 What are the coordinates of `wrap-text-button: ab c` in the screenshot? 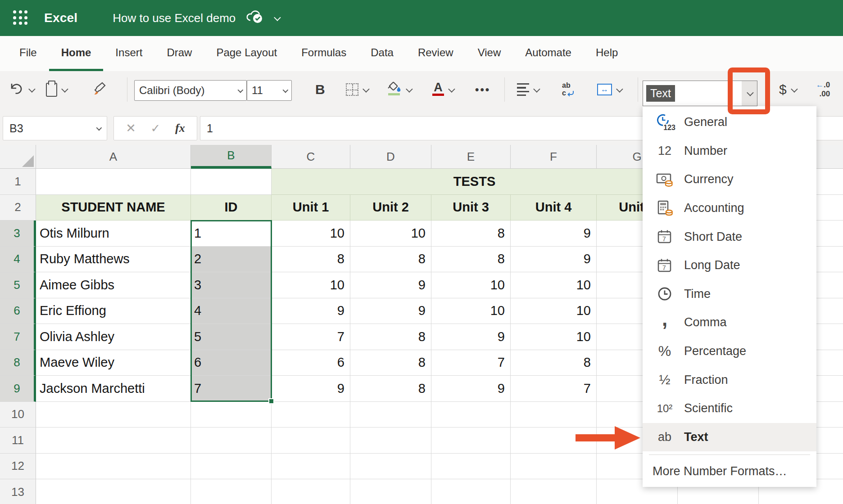 It's located at (568, 90).